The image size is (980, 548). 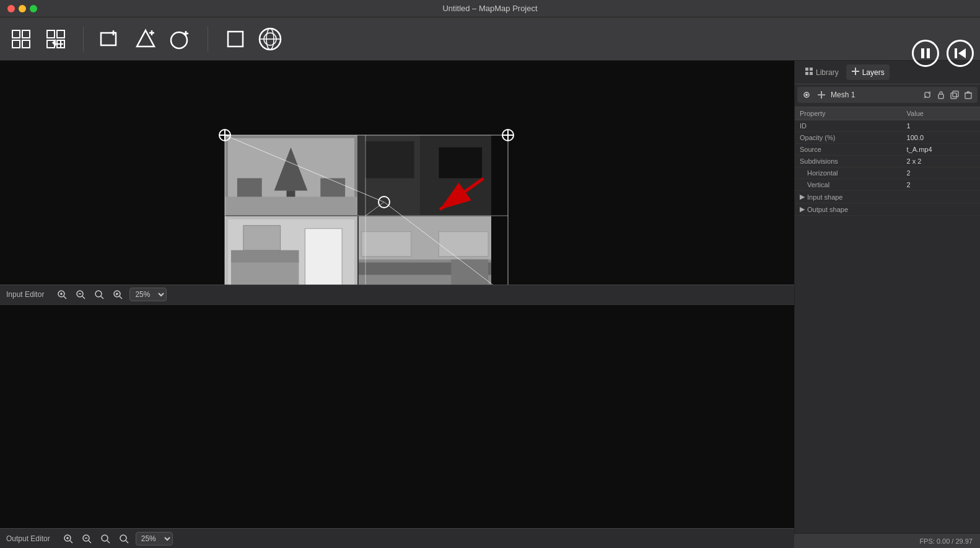 I want to click on expand-icon-input-shape: ▶, so click(x=802, y=197).